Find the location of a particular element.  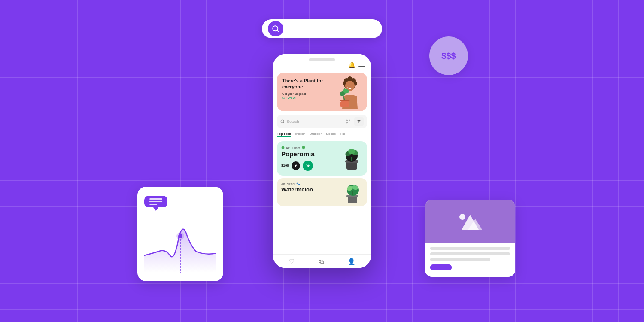

add-to-cart-button: 🛍 is located at coordinates (308, 166).